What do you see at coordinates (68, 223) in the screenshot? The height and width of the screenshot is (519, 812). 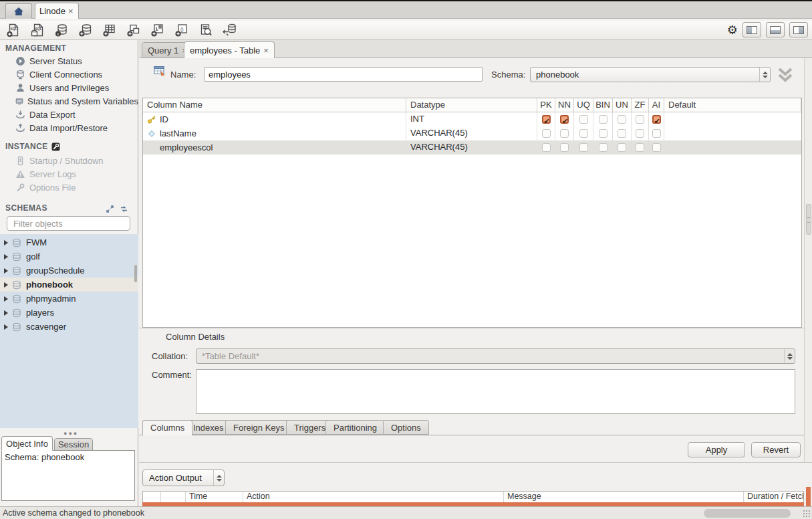 I see `schema-filter` at bounding box center [68, 223].